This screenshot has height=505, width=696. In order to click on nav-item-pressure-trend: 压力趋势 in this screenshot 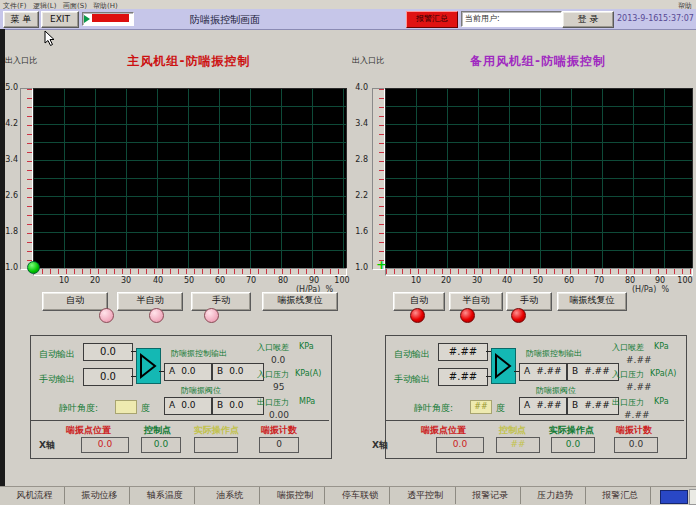, I will do `click(556, 496)`.